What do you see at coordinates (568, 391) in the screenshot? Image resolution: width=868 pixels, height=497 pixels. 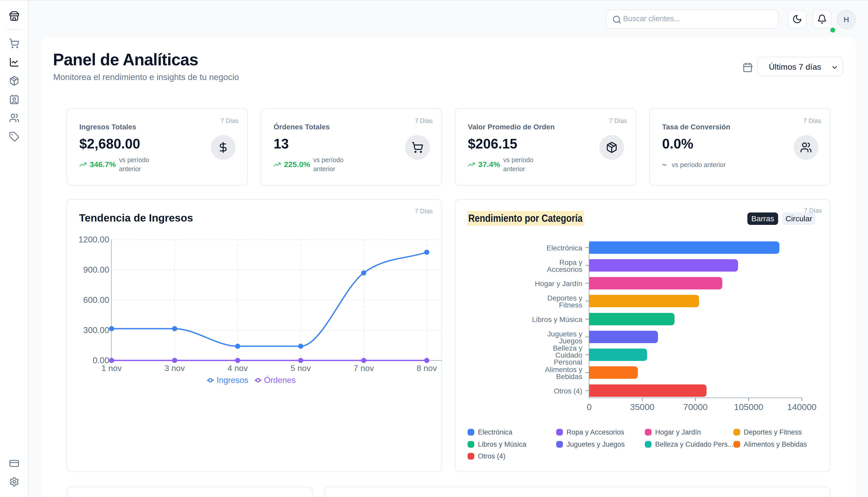 I see `svg-text: Otros (4)` at bounding box center [568, 391].